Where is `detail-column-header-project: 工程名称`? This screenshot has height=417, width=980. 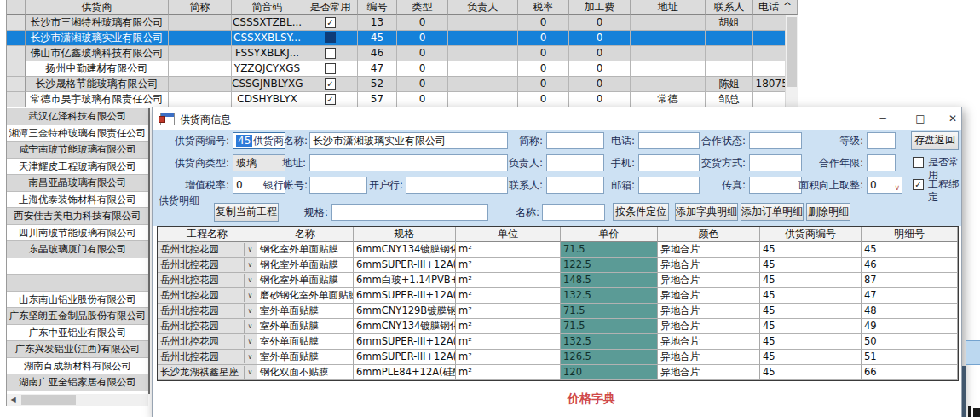
detail-column-header-project: 工程名称 is located at coordinates (208, 235).